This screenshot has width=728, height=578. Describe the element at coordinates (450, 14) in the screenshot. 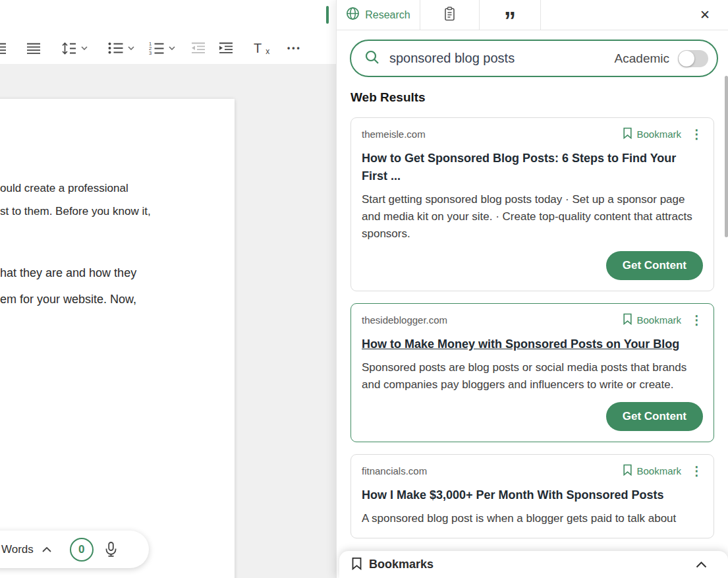

I see `tab-notes` at that location.